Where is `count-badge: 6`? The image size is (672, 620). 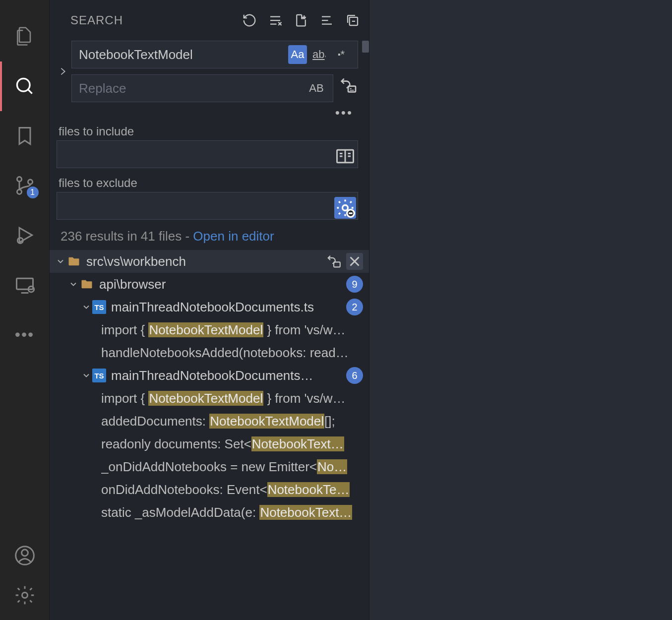 count-badge: 6 is located at coordinates (355, 375).